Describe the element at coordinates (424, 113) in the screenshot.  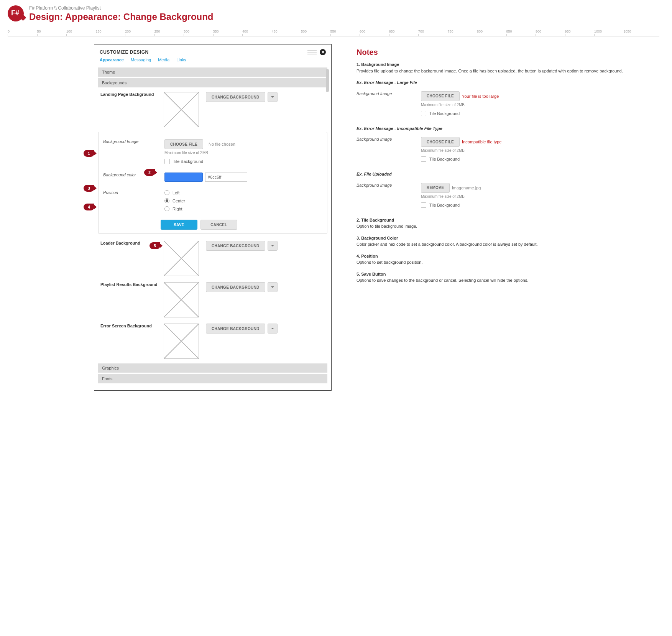
I see `ex-large-tile-checkbox` at that location.